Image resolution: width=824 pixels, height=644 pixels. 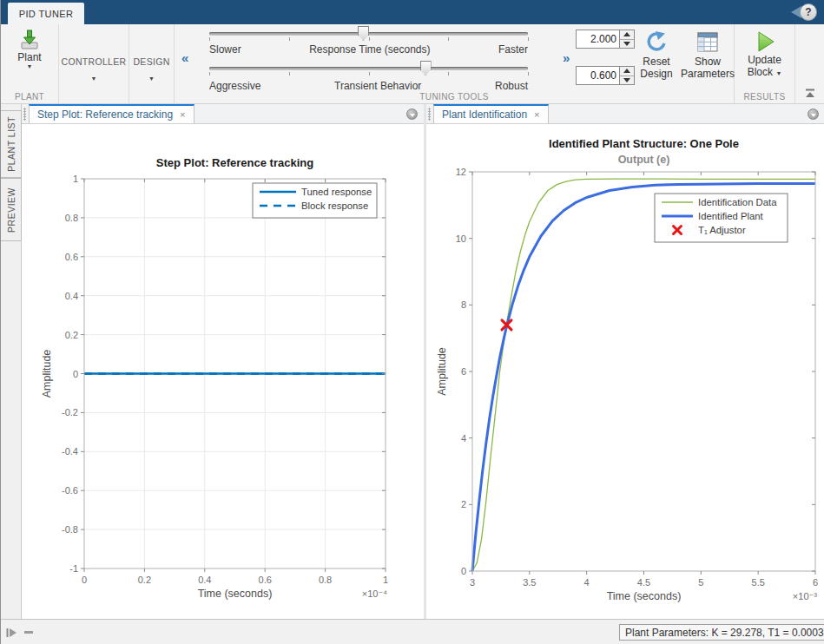 What do you see at coordinates (805, 596) in the screenshot?
I see `svg-text: ×10⁻³` at bounding box center [805, 596].